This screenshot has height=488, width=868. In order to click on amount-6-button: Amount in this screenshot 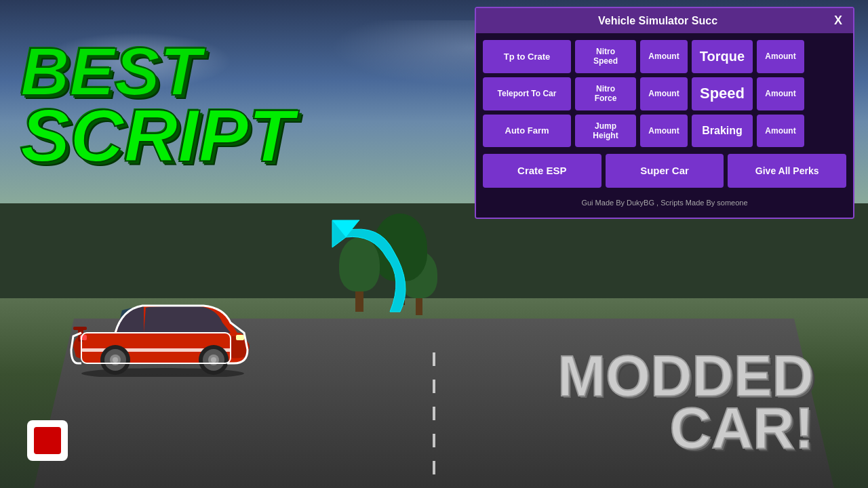, I will do `click(781, 131)`.